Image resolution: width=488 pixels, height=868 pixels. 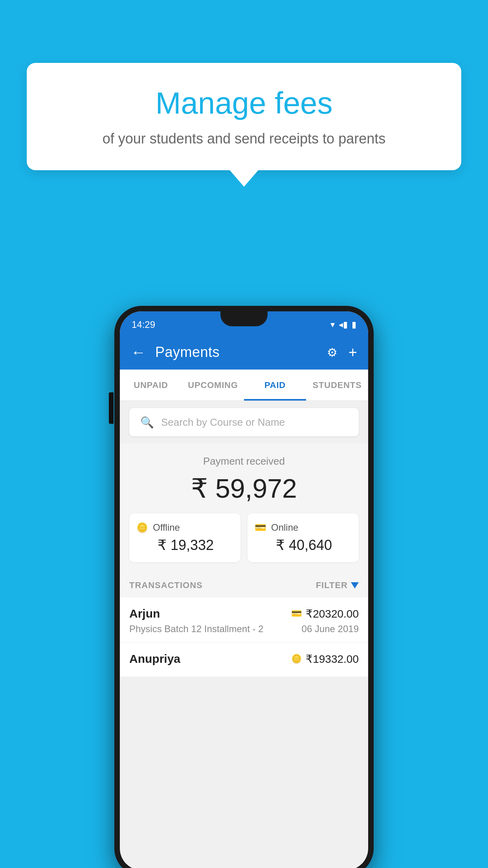 I want to click on transactions-header: TRANSACTIONS FILTER, so click(x=244, y=585).